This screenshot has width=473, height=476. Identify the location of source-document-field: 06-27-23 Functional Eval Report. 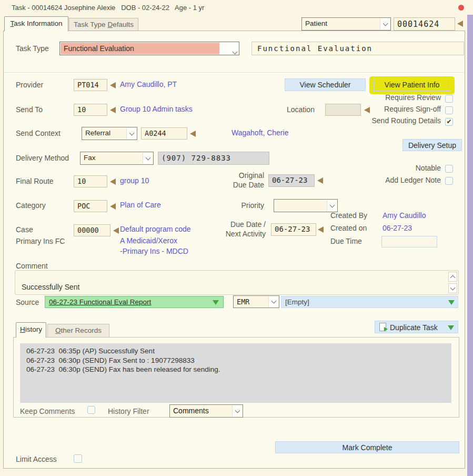
(134, 302).